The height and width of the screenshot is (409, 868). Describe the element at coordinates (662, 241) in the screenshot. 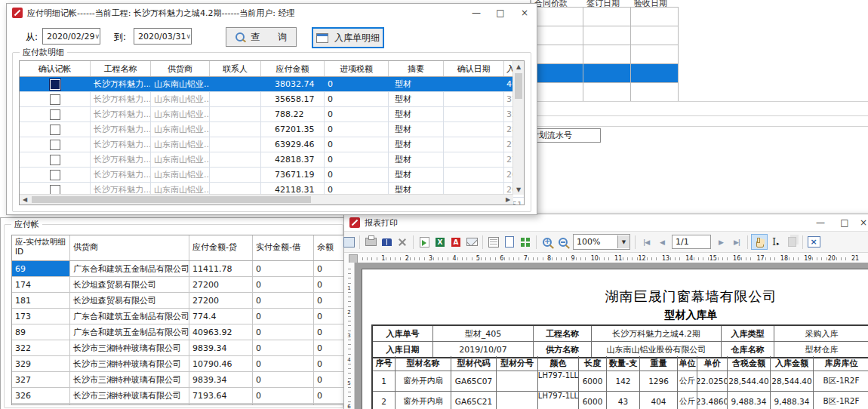

I see `prev-page-icon: ◀` at that location.